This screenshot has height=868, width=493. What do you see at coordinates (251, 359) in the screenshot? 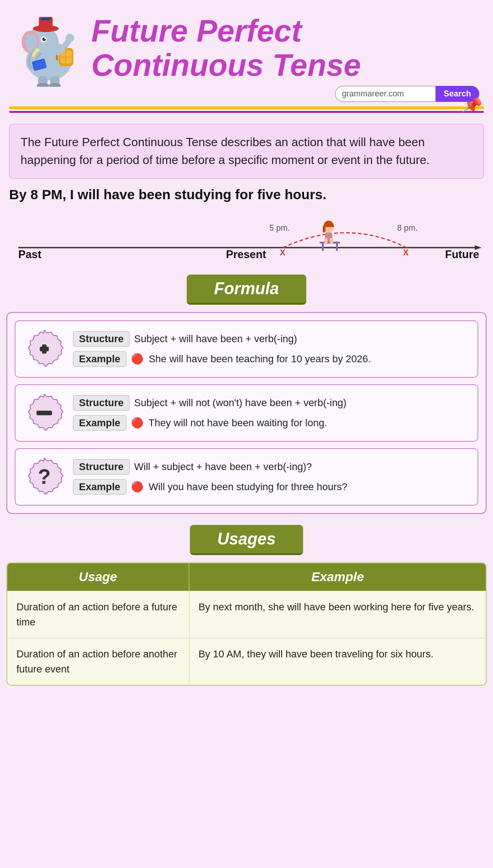
I see `example-text-positive: 🔴 She will have been teaching for 10 yea…` at bounding box center [251, 359].